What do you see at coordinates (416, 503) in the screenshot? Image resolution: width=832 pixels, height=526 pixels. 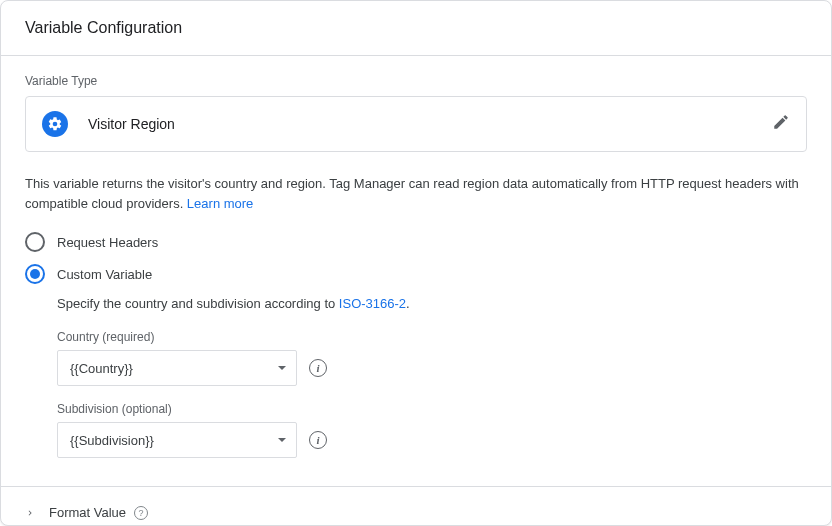 I see `format-value-expander: Format Value ?` at bounding box center [416, 503].